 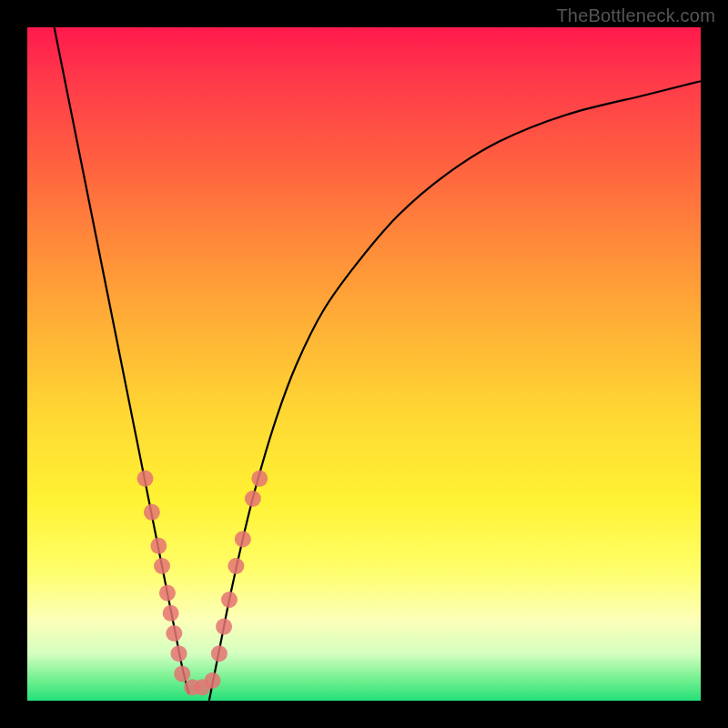 I want to click on watermark-text: TheBottleneck.com, so click(x=635, y=16).